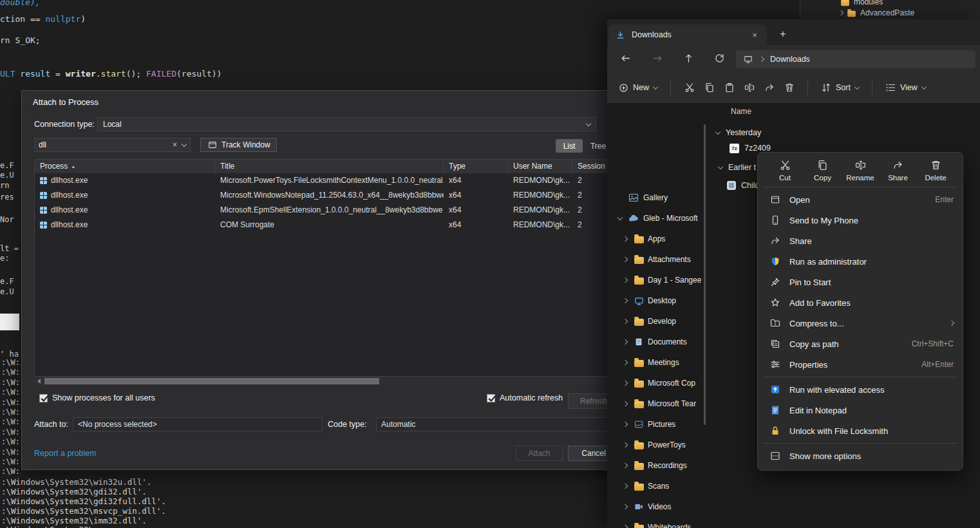 This screenshot has height=528, width=980. I want to click on sidebar-item-scans: Scans, so click(657, 486).